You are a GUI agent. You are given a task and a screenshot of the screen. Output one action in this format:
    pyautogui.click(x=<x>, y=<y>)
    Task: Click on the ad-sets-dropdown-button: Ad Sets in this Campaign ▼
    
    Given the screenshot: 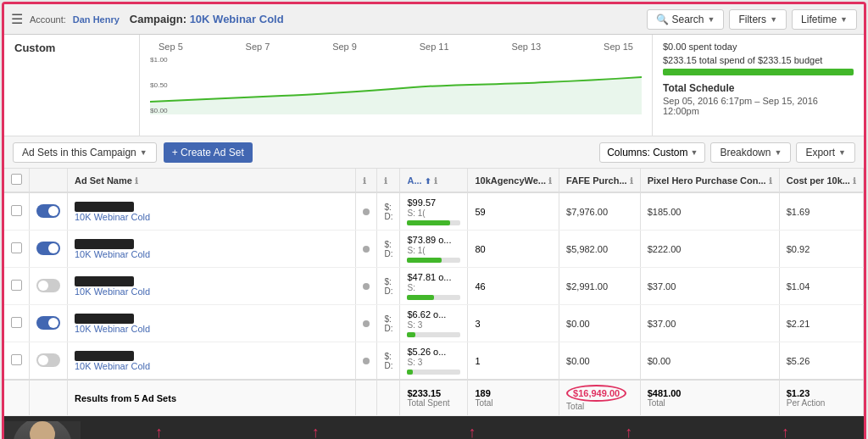 What is the action you would take?
    pyautogui.click(x=85, y=153)
    